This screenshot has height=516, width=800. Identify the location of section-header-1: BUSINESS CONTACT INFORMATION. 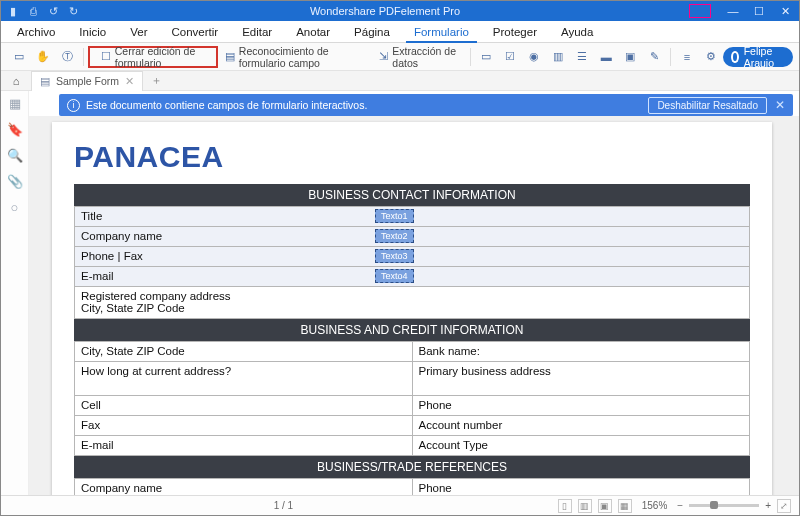
(412, 195).